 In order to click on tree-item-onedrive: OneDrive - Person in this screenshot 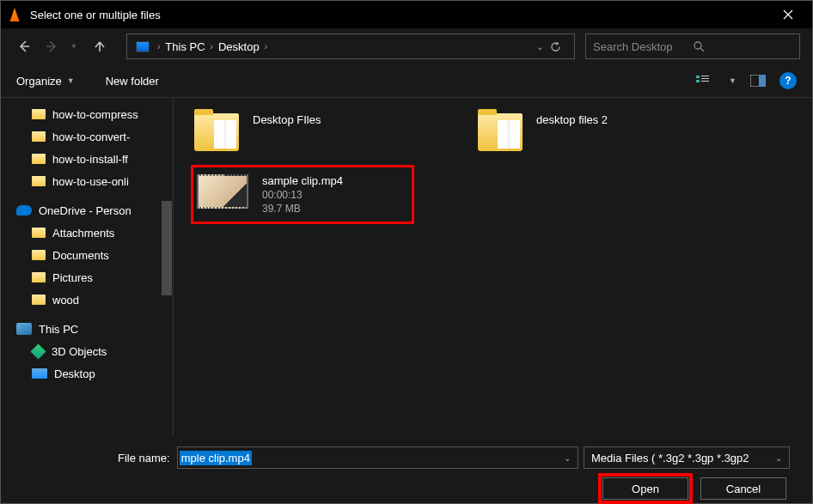, I will do `click(87, 210)`.